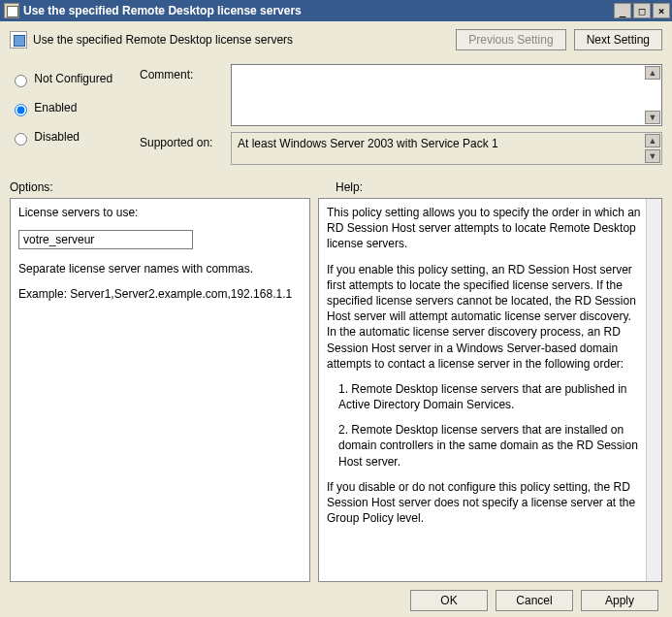 This screenshot has height=617, width=672. What do you see at coordinates (183, 148) in the screenshot?
I see `supported-on-label: Supported on:` at bounding box center [183, 148].